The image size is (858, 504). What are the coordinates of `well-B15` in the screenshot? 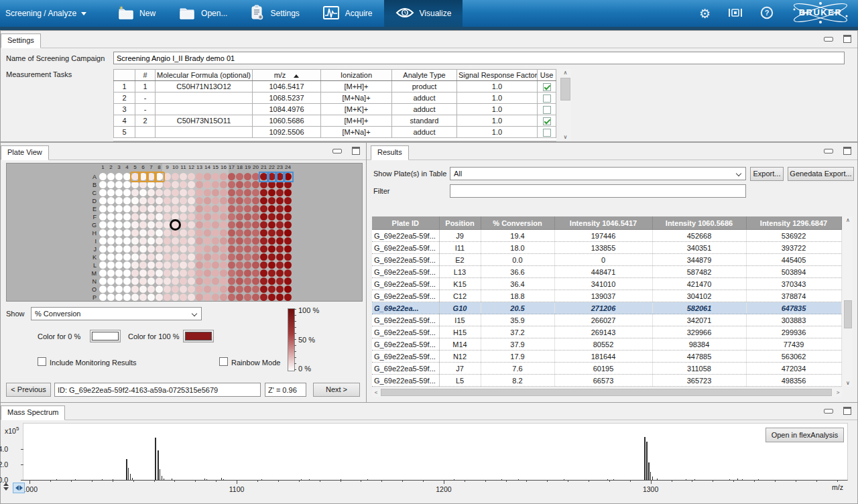 It's located at (216, 185).